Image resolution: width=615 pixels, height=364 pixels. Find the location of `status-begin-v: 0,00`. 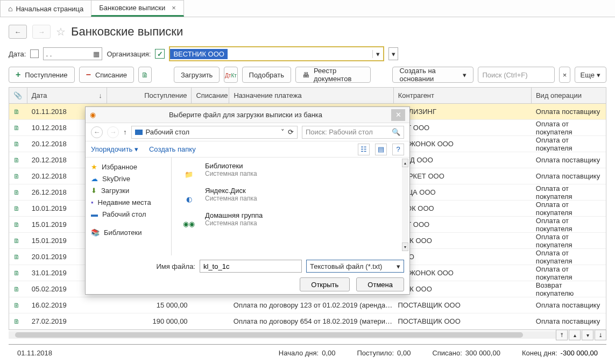

status-begin-v: 0,00 is located at coordinates (328, 353).